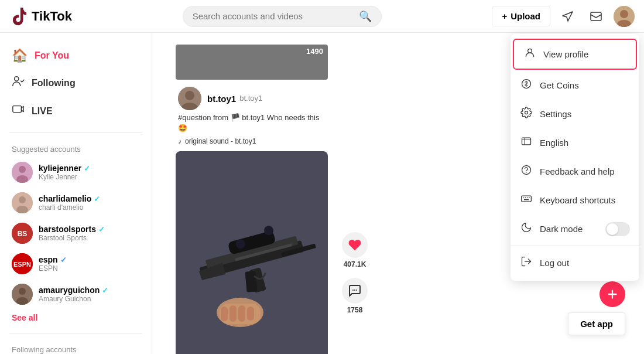 The width and height of the screenshot is (644, 354). I want to click on avatar-amauryguichon, so click(22, 294).